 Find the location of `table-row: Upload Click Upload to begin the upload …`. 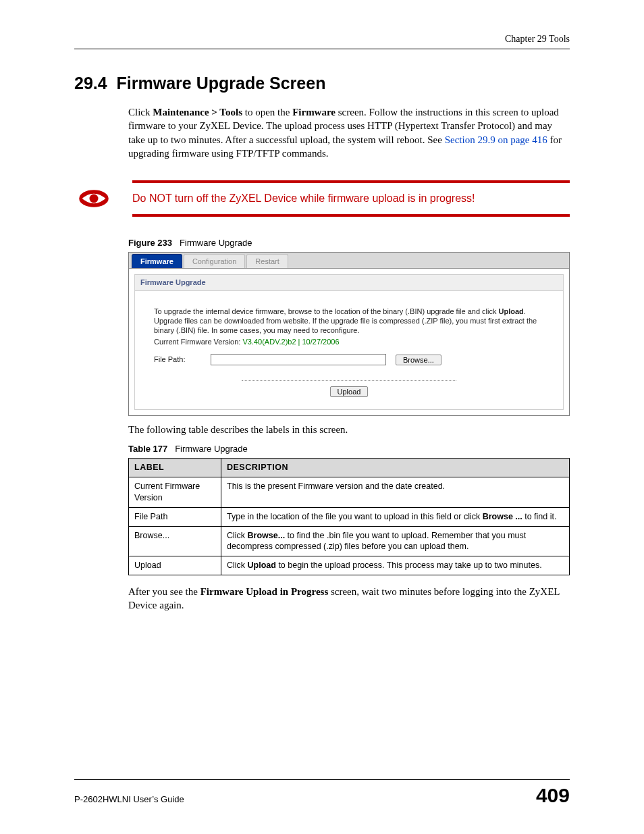

table-row: Upload Click Upload to begin the upload … is located at coordinates (350, 566).